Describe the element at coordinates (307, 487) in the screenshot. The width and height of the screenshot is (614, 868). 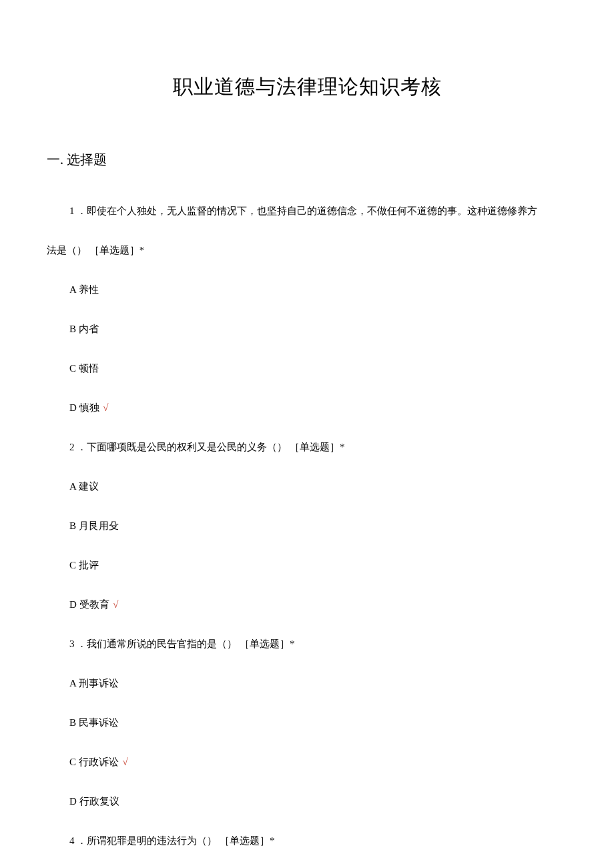
I see `q2-option-a: A 建议` at that location.